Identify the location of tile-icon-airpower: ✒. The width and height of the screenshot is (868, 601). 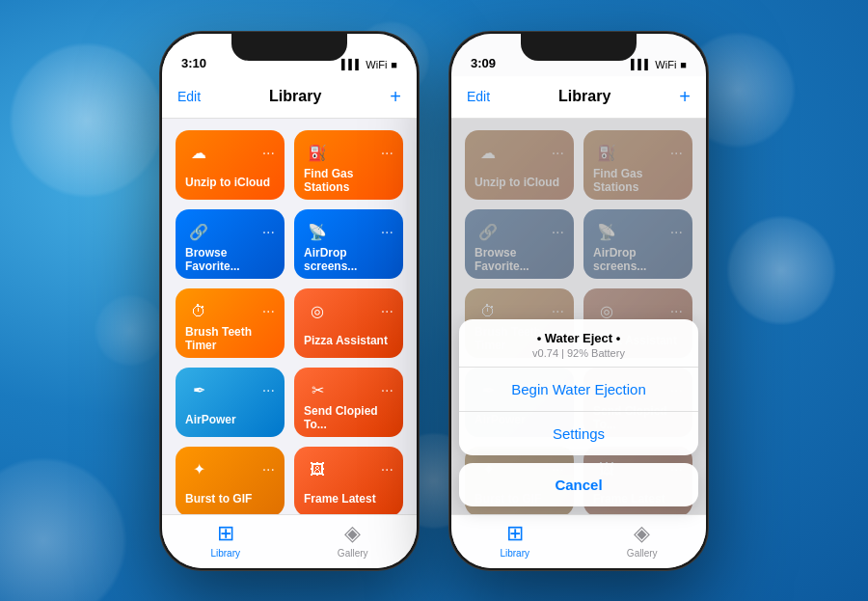
(199, 391).